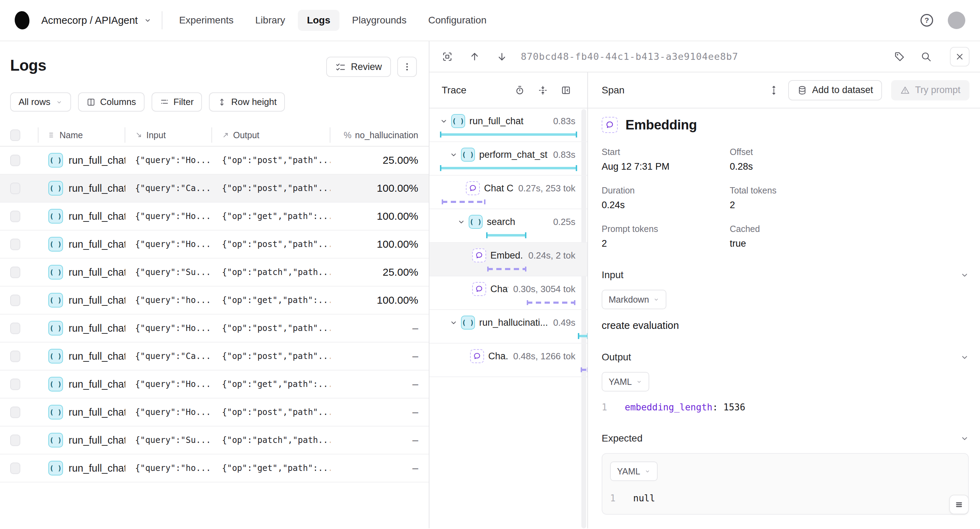 This screenshot has height=529, width=980. What do you see at coordinates (490, 21) in the screenshot?
I see `top-nav: Acmecorp / APIAgent ExperimentsLibraryLo…` at bounding box center [490, 21].